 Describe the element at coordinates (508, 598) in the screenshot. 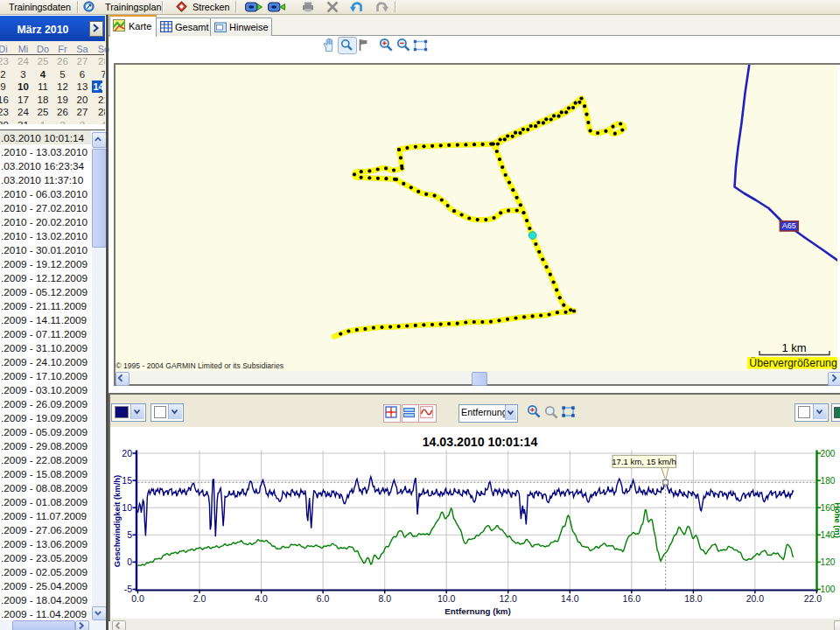

I see `svg-text: 12.0` at that location.